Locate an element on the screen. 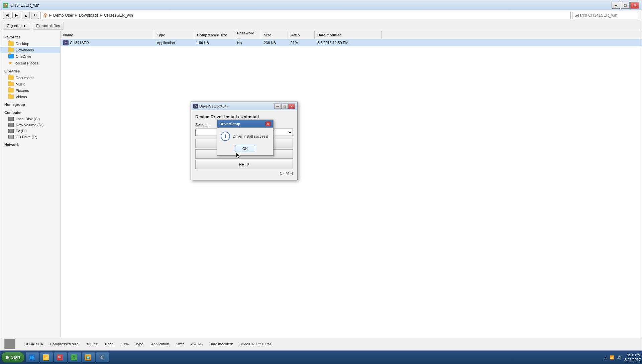 This screenshot has width=642, height=364. file-date-cell: 3/6/2016 12:50 PM is located at coordinates (348, 43).